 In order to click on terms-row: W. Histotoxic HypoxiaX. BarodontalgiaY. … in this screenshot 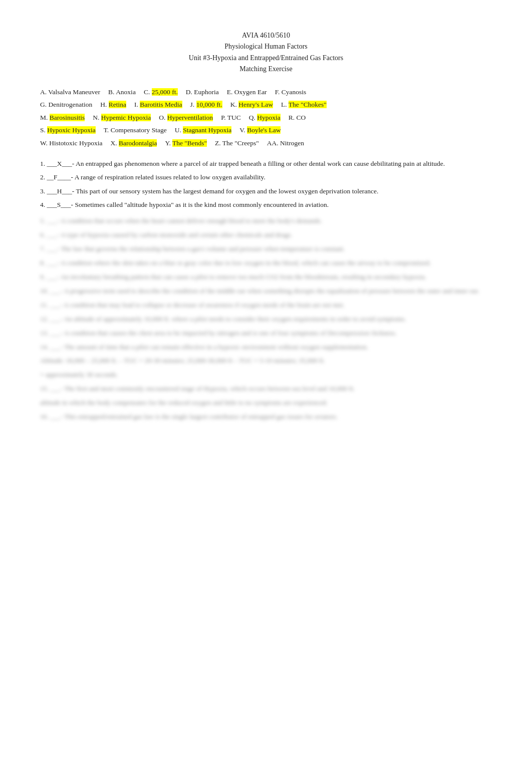, I will do `click(266, 143)`.